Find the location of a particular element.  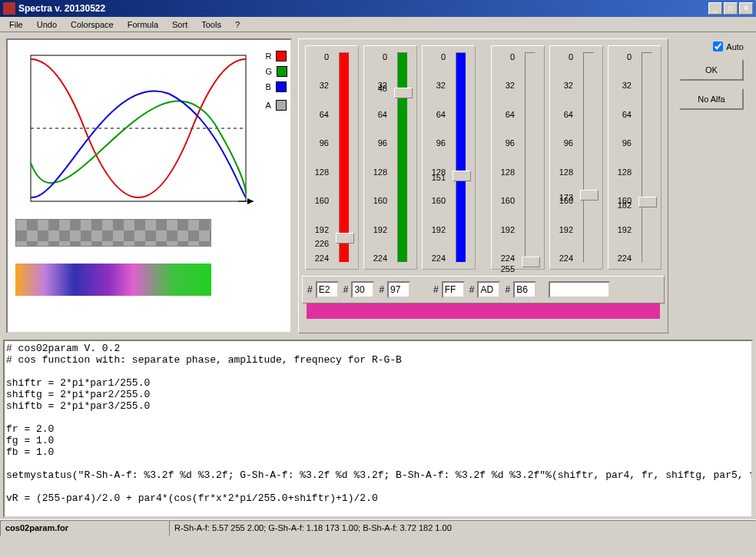

menu-colorspace: Colorspace is located at coordinates (92, 25).